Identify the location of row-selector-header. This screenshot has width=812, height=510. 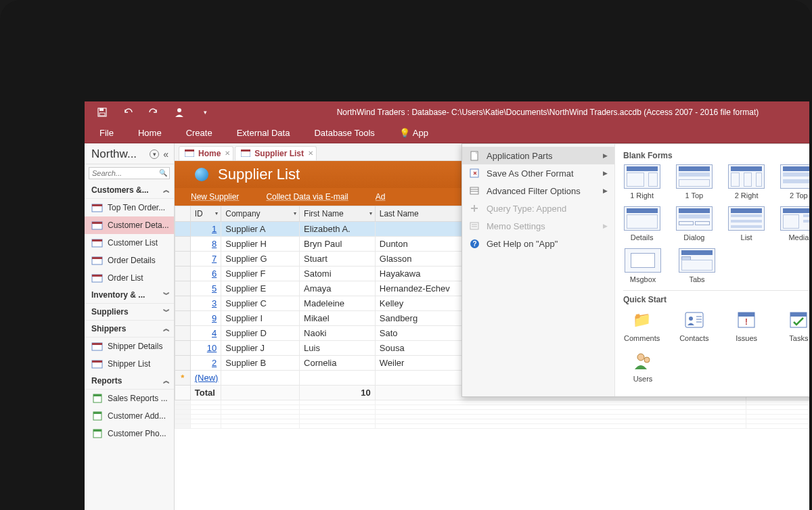
(183, 214).